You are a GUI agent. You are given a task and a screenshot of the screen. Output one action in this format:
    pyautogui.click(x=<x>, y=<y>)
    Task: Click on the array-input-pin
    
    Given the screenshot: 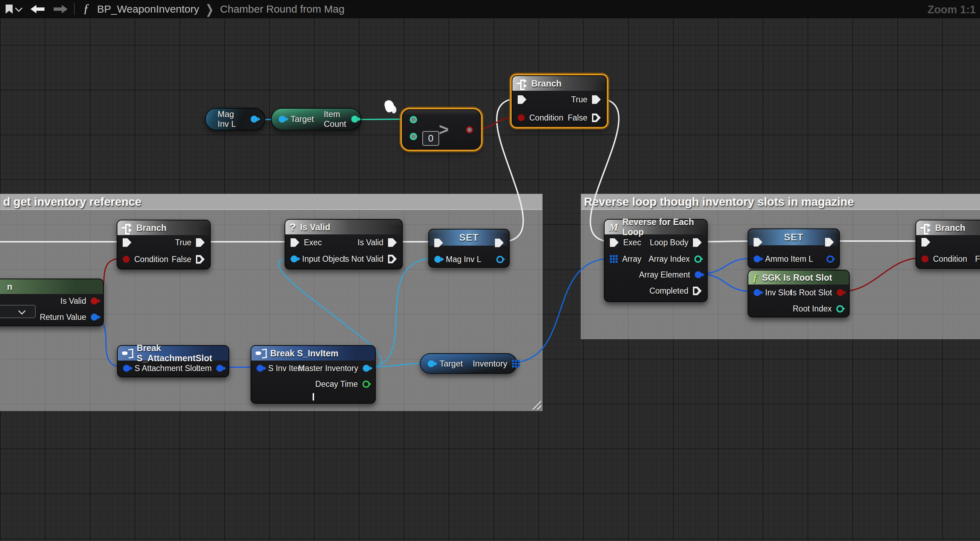 What is the action you would take?
    pyautogui.click(x=614, y=259)
    